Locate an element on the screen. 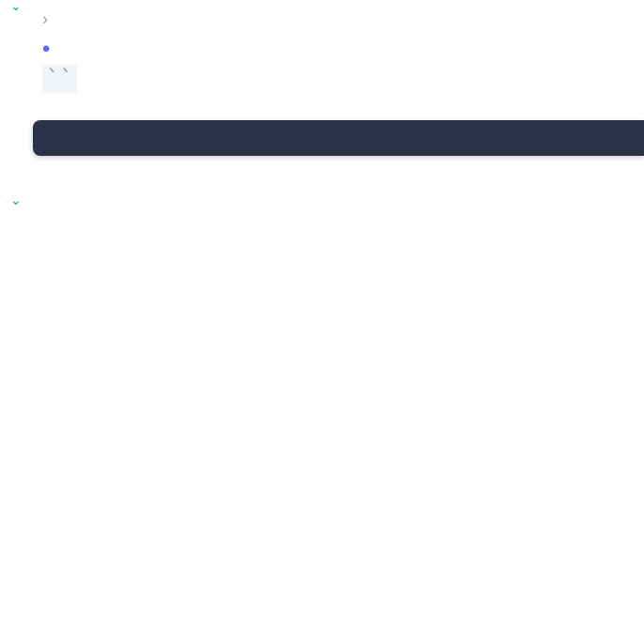 The width and height of the screenshot is (644, 644). task-line: • is located at coordinates (344, 49).